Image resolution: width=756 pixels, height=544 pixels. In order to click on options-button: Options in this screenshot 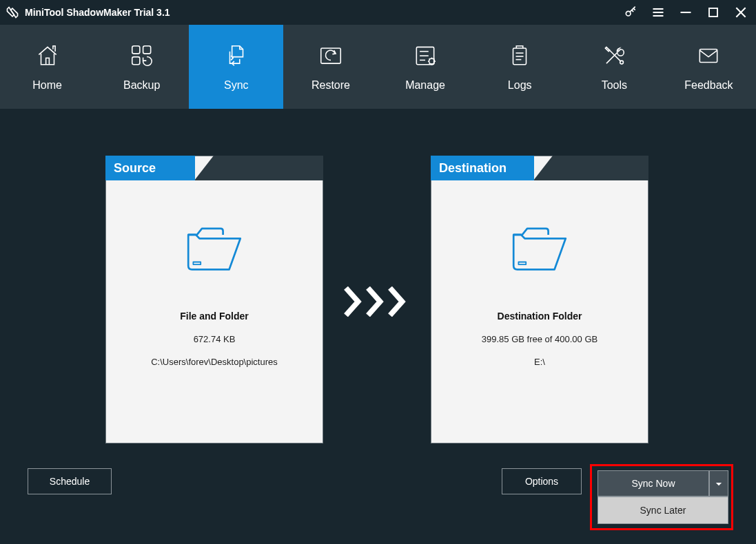, I will do `click(542, 481)`.